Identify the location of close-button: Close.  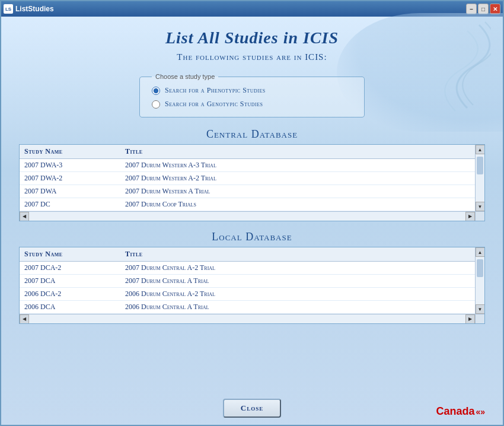
(252, 408).